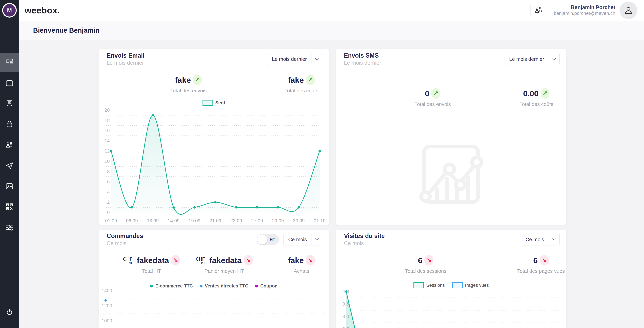 Image resolution: width=644 pixels, height=328 pixels. What do you see at coordinates (214, 103) in the screenshot?
I see `chart-legend: Sent` at bounding box center [214, 103].